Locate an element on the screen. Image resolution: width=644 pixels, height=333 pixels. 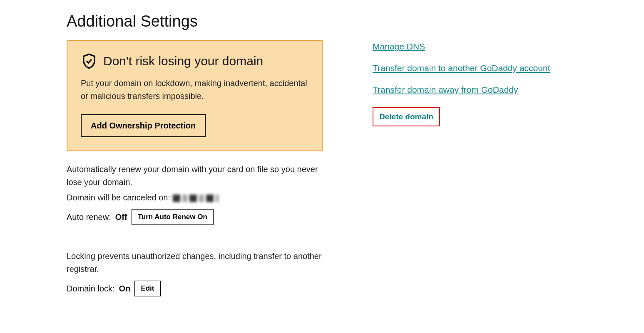
domain-lock-label: Domain lock: is located at coordinates (91, 289).